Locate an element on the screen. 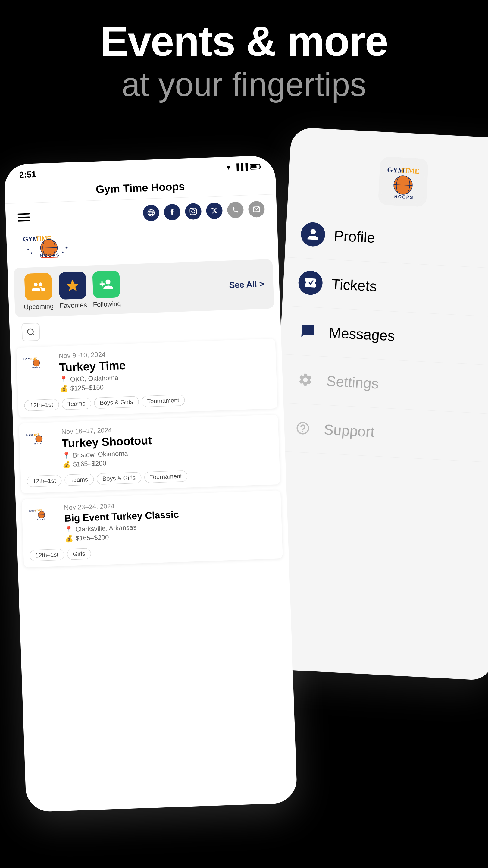 Image resolution: width=488 pixels, height=868 pixels. tag-grades-2: 12th–1st is located at coordinates (44, 481).